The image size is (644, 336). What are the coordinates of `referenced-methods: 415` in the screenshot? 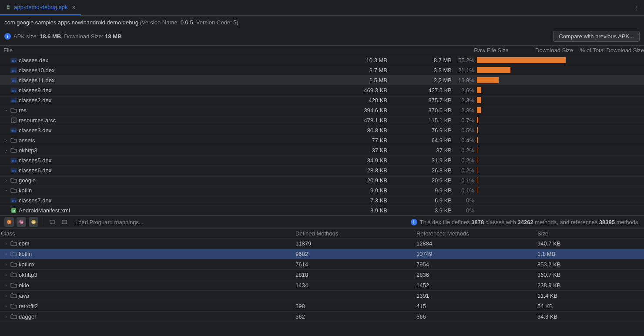 It's located at (477, 306).